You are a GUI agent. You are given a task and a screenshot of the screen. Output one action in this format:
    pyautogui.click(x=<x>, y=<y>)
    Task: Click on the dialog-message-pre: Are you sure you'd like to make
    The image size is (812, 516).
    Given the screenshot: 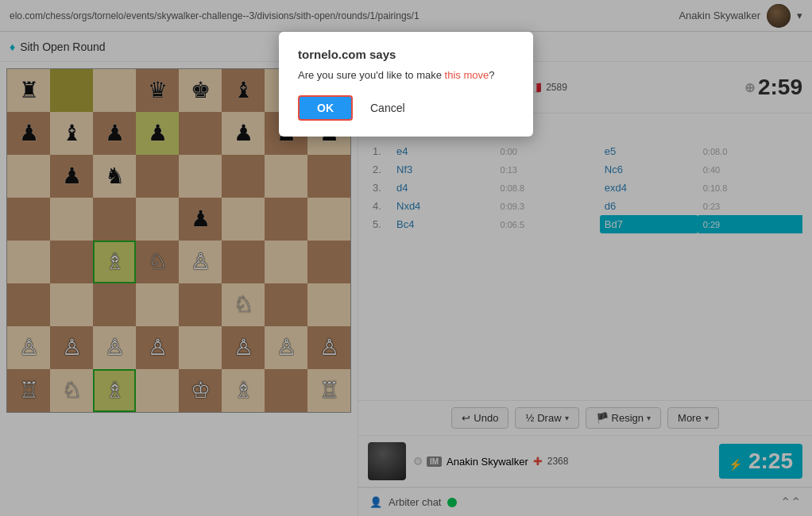 What is the action you would take?
    pyautogui.click(x=372, y=75)
    